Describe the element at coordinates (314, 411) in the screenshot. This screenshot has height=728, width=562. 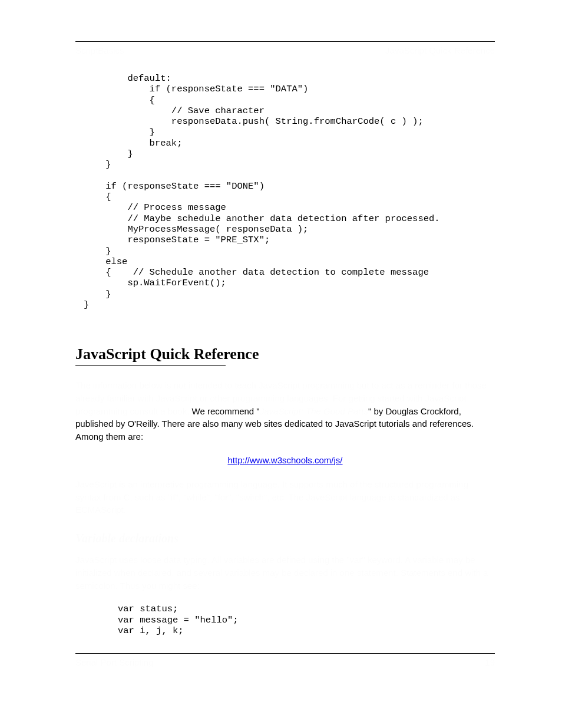
I see `book-title: JavaScript: The Good Parts` at that location.